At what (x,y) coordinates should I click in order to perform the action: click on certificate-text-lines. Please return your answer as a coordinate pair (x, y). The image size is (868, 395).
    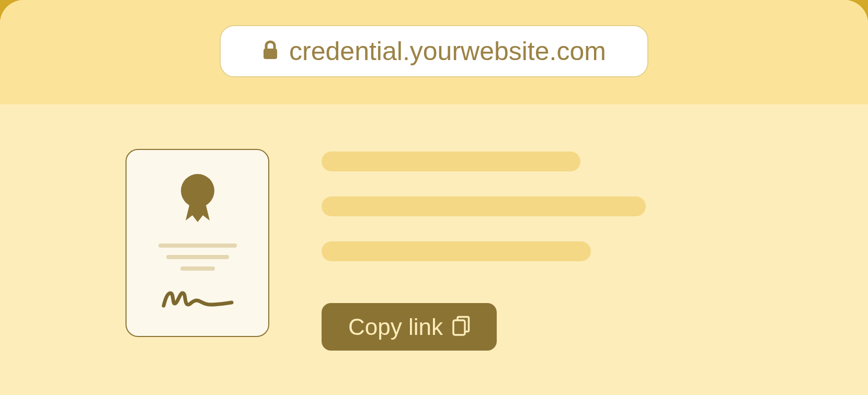
    Looking at the image, I should click on (198, 257).